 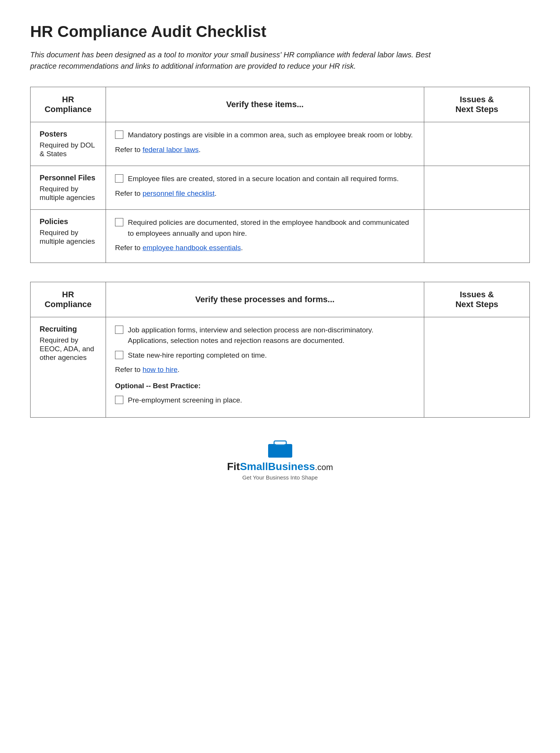 What do you see at coordinates (265, 336) in the screenshot?
I see `checklist-item: Job application forms, interview and sel…` at bounding box center [265, 336].